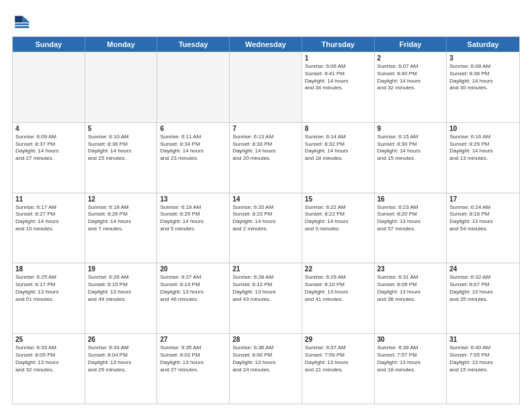 Image resolution: width=532 pixels, height=411 pixels. What do you see at coordinates (193, 158) in the screenshot?
I see `day-cell-6: 6Sunrise: 6:11 AM Sunset: 8:34 PM Daylig…` at bounding box center [193, 158].